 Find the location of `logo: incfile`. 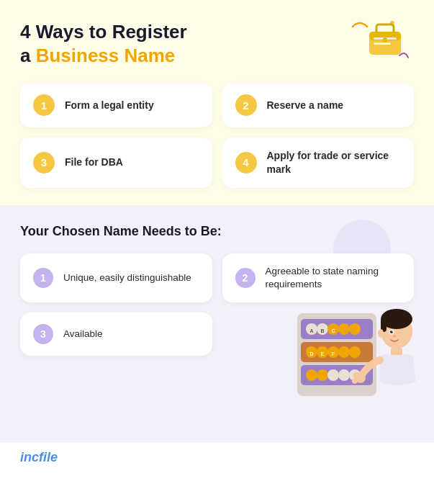

logo: incfile is located at coordinates (39, 458).